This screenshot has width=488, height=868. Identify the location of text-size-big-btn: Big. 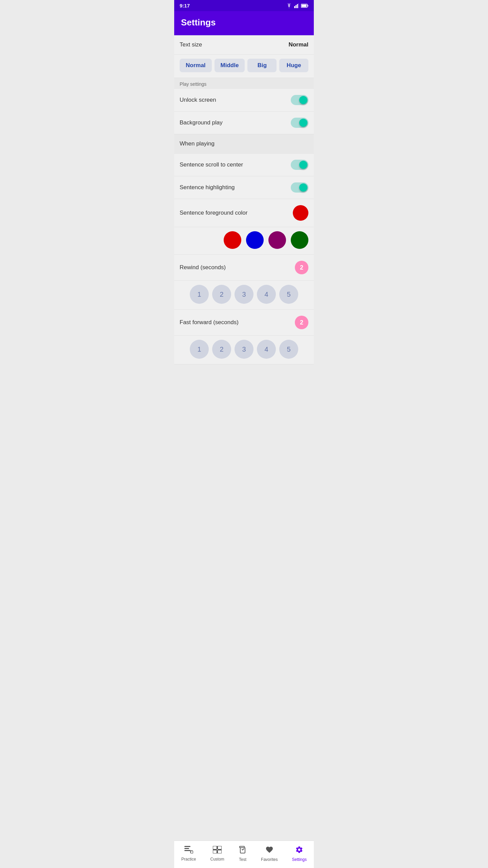
(262, 65).